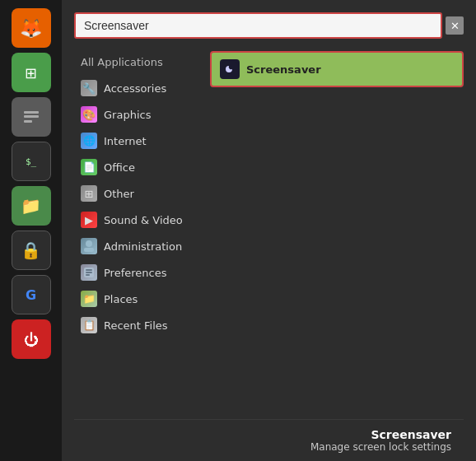 The height and width of the screenshot is (461, 476). Describe the element at coordinates (337, 69) in the screenshot. I see `result-screensaver: Screensaver` at that location.